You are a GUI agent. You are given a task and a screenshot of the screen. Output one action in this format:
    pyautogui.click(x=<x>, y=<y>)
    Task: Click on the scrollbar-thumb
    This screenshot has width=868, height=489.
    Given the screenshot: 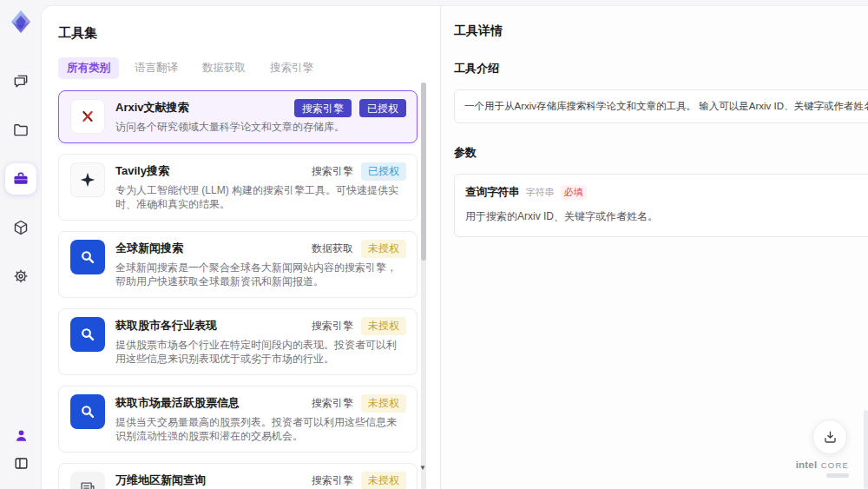 What is the action you would take?
    pyautogui.click(x=424, y=172)
    